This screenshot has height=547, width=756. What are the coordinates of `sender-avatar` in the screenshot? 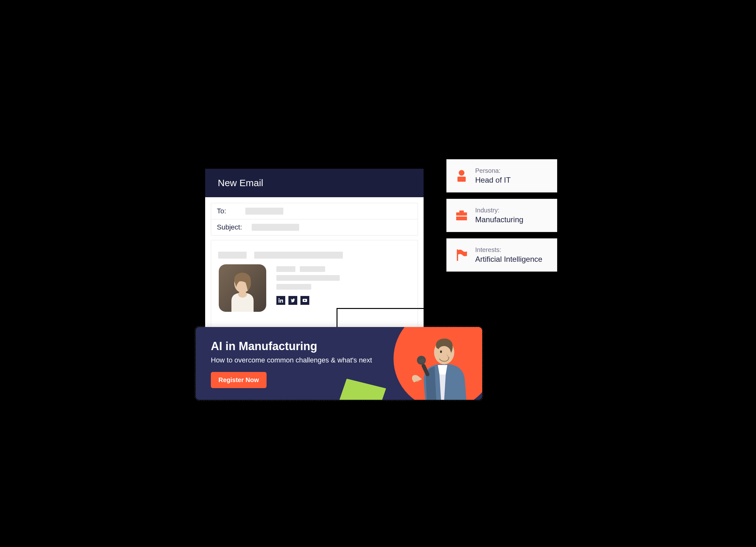 It's located at (243, 288).